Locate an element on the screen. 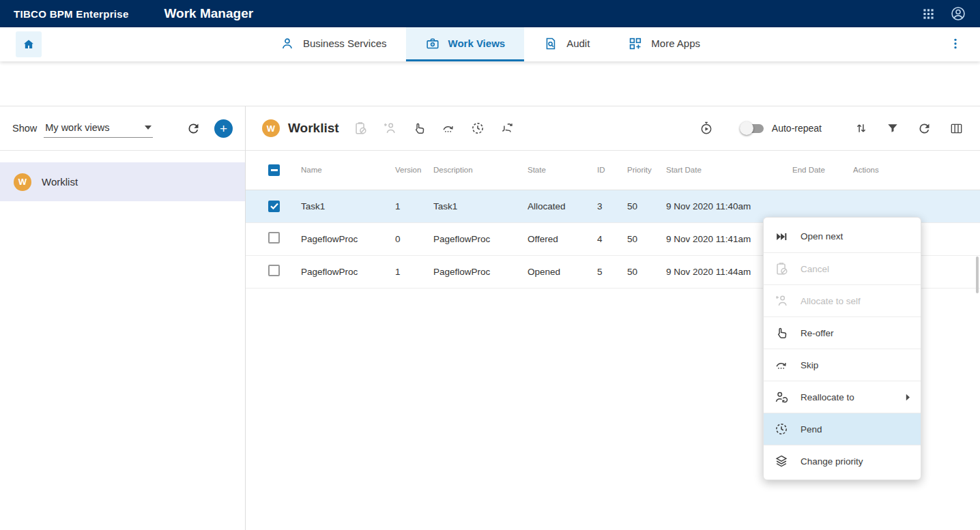  topbar: TIBCO BPM Enterprise Work Manager is located at coordinates (490, 14).